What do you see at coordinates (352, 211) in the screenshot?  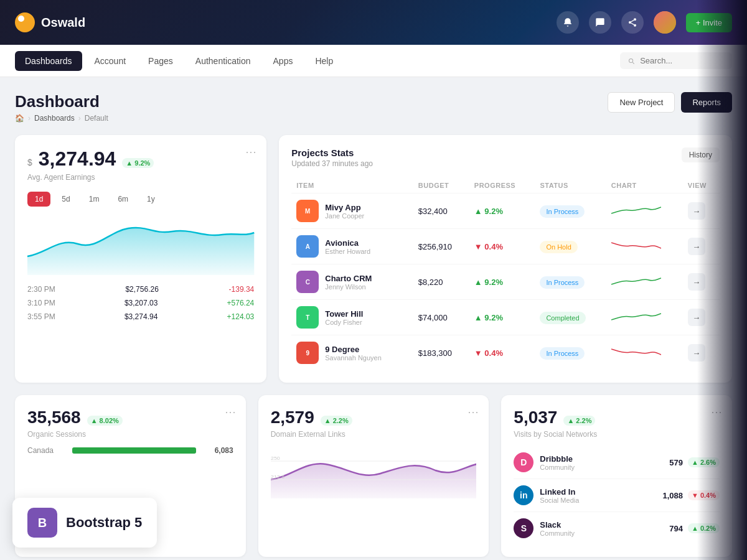 I see `project-item-0: M Mivy App Jane Cooper` at bounding box center [352, 211].